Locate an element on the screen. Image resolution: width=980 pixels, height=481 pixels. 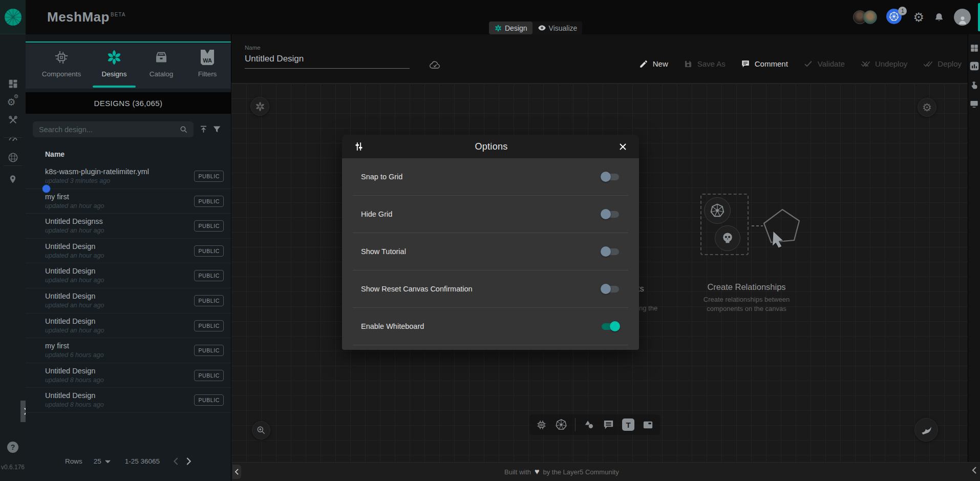
option-show-reset-confirmation: Show Reset Canvas Confirmation is located at coordinates (491, 289).